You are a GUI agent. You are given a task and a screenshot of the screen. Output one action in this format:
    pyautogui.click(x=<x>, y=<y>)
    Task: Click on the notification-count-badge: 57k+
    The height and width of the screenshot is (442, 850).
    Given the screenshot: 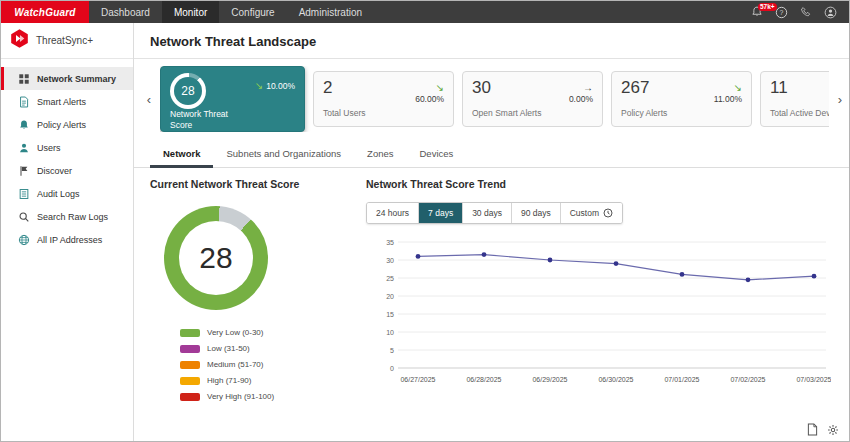 What is the action you would take?
    pyautogui.click(x=768, y=7)
    